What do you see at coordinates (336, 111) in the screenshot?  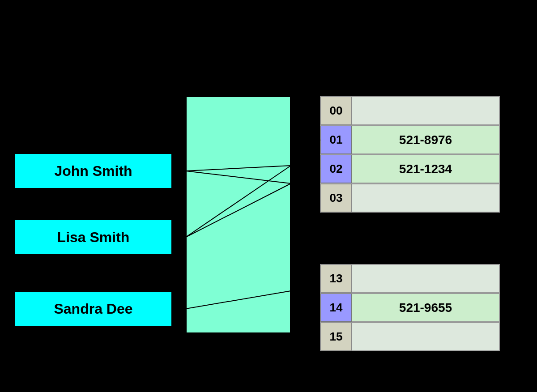 I see `addr-index-00: 00` at bounding box center [336, 111].